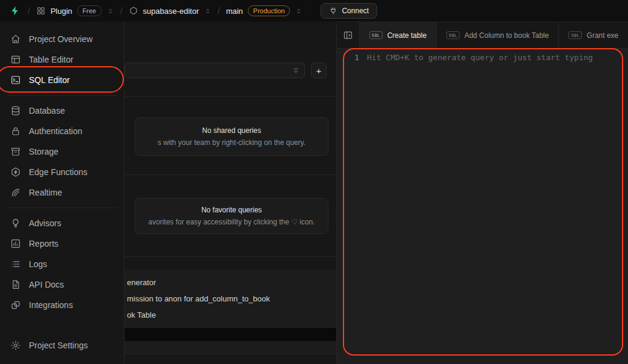 The image size is (628, 364). Describe the element at coordinates (171, 11) in the screenshot. I see `project-name: supabase-editor` at that location.